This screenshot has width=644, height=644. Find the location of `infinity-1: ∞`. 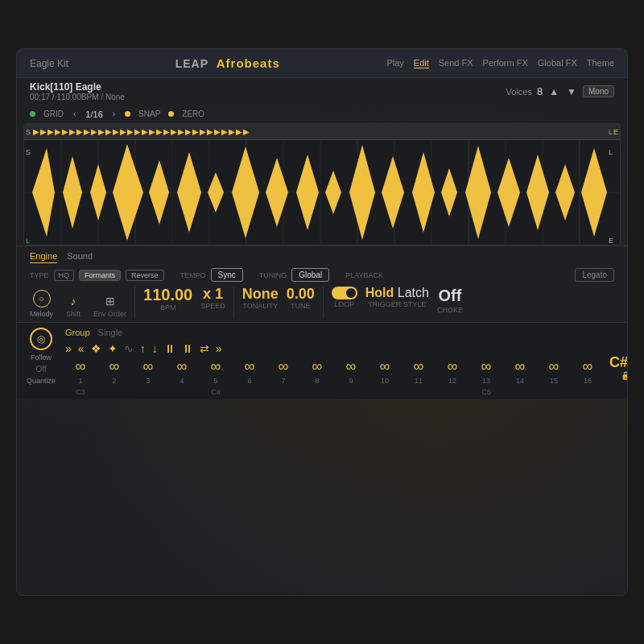

infinity-1: ∞ is located at coordinates (80, 367).